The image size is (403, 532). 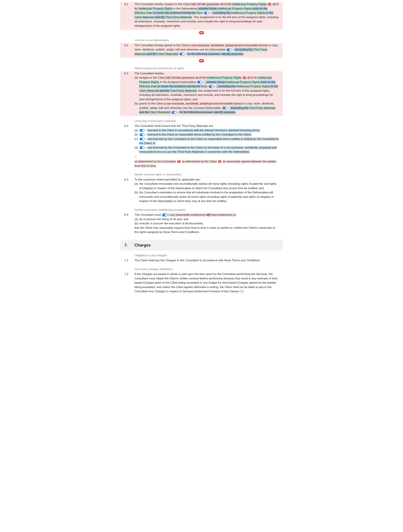 I want to click on option-text: licensed to the Client in accordance wit…, so click(x=204, y=130).